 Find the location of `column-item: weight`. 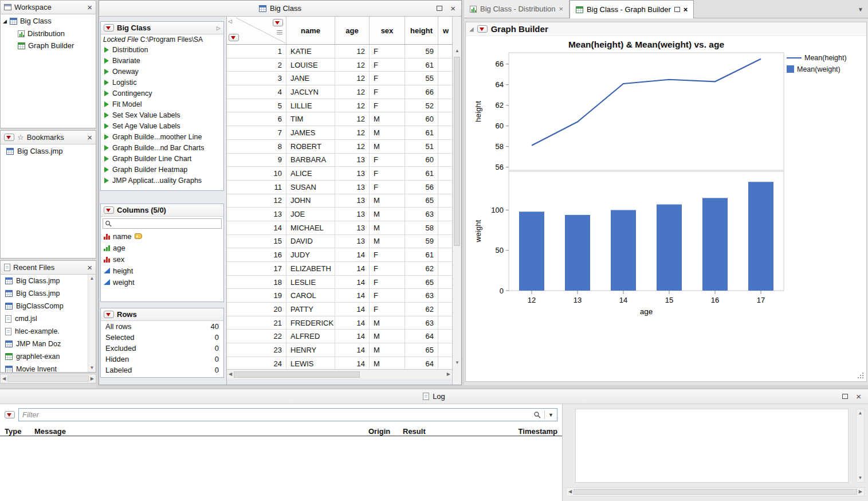

column-item: weight is located at coordinates (162, 282).